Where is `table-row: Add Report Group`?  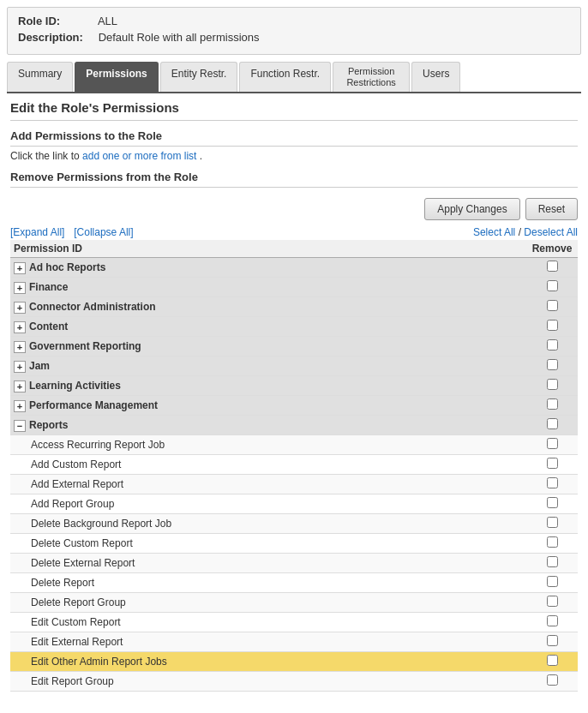
table-row: Add Report Group is located at coordinates (294, 504).